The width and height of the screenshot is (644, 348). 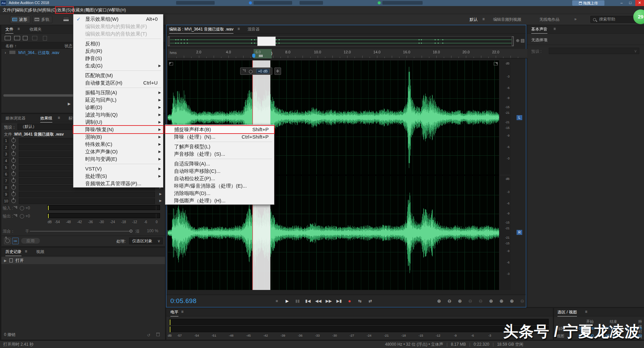 What do you see at coordinates (118, 159) in the screenshot?
I see `effects-menu-item-e: 时间与变调(E)▶` at bounding box center [118, 159].